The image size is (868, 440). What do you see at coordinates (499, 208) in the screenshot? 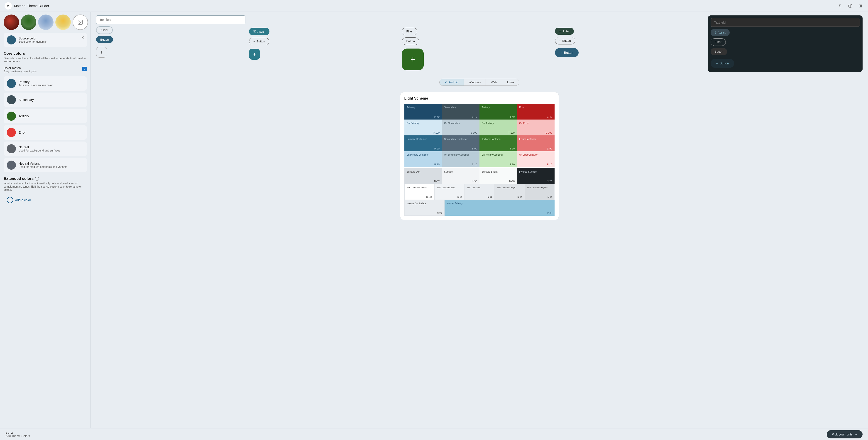
I see `color-cell-inverse-primary: Inverse Primary P-80` at bounding box center [499, 208].